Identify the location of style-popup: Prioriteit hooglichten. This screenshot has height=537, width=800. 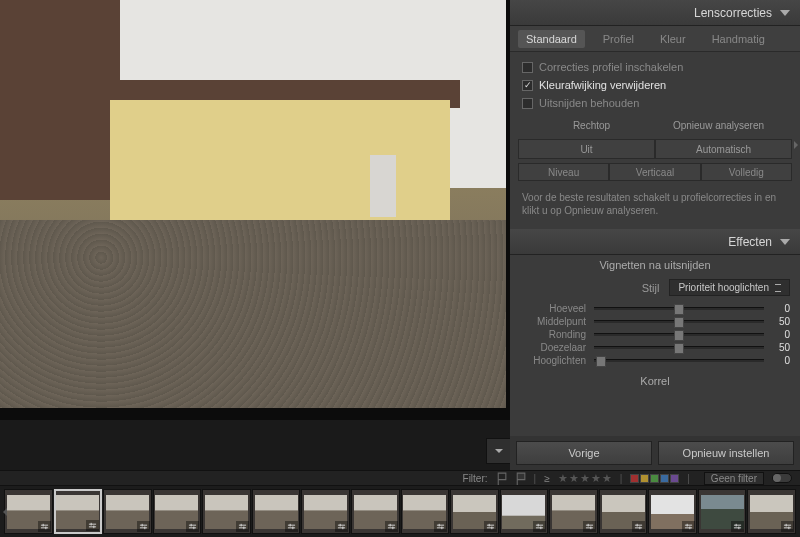
(730, 288).